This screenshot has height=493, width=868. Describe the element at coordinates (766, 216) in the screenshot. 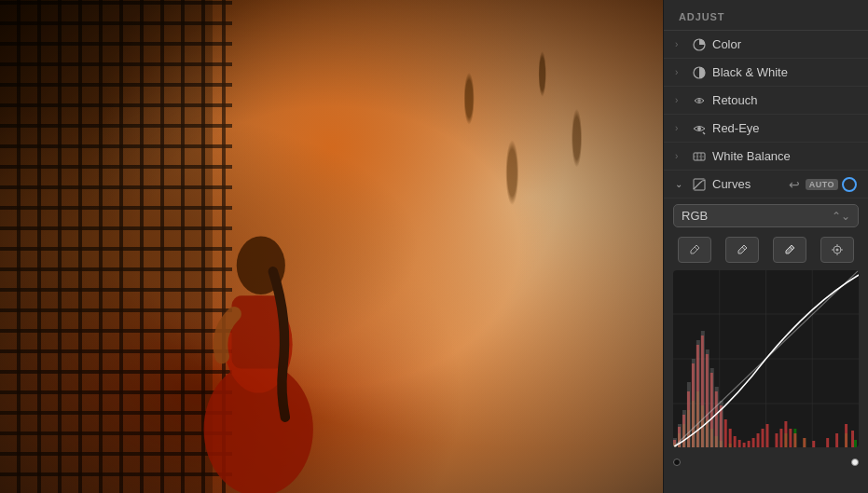

I see `rgb-channel-dropdown: RGB ⌃⌄` at that location.